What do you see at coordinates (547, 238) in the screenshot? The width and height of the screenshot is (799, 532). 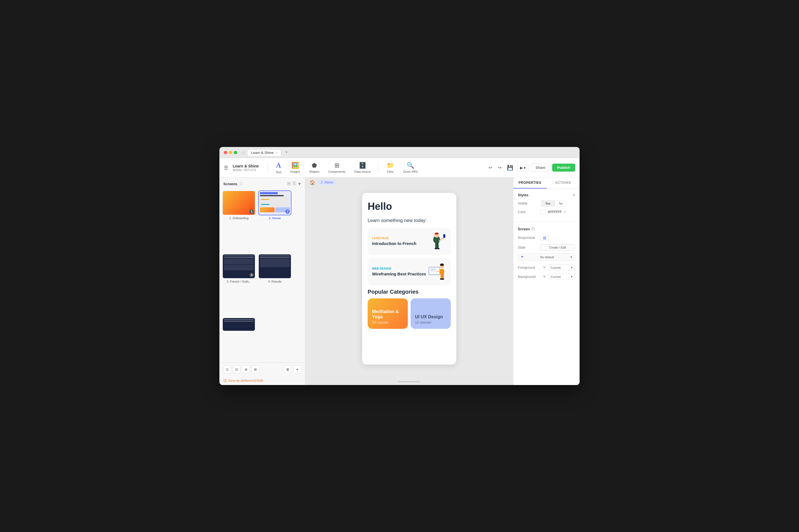 I see `responsive-control: Responsive ⊞` at bounding box center [547, 238].